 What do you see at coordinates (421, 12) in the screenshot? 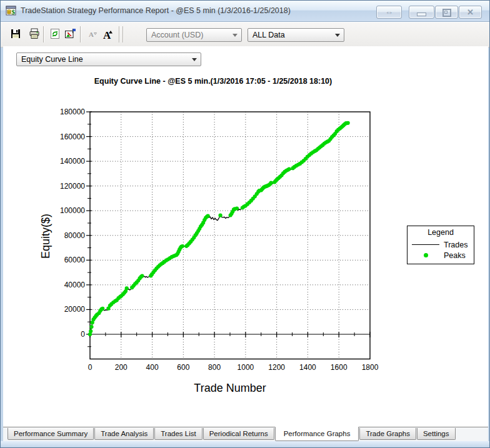
I see `minimize-button` at bounding box center [421, 12].